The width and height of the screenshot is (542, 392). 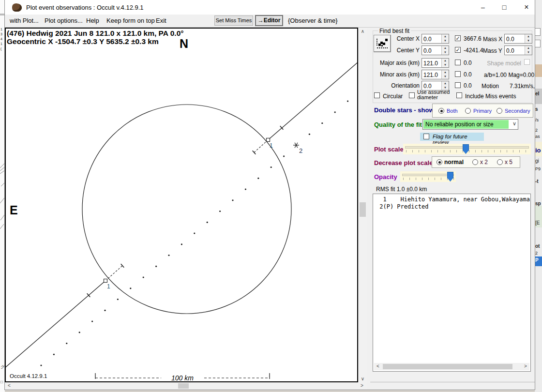 What do you see at coordinates (296, 145) in the screenshot?
I see `predicted-marker` at bounding box center [296, 145].